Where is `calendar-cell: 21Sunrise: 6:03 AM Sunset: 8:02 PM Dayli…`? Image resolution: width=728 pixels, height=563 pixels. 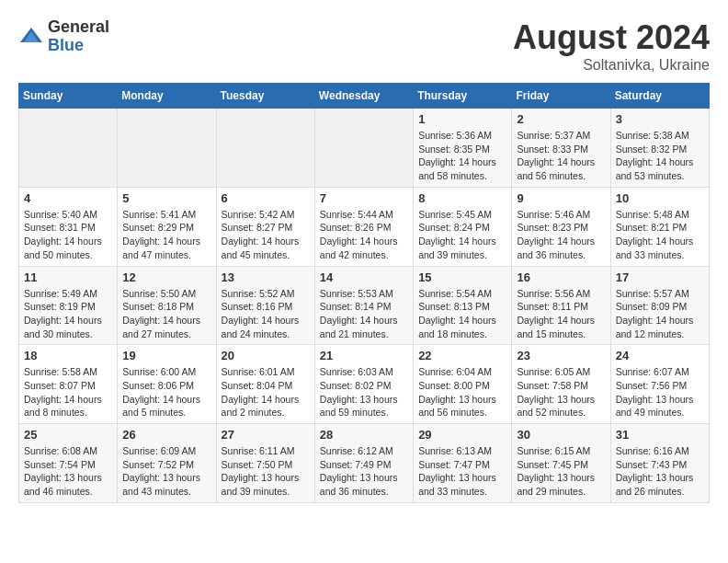 calendar-cell: 21Sunrise: 6:03 AM Sunset: 8:02 PM Dayli… is located at coordinates (364, 385).